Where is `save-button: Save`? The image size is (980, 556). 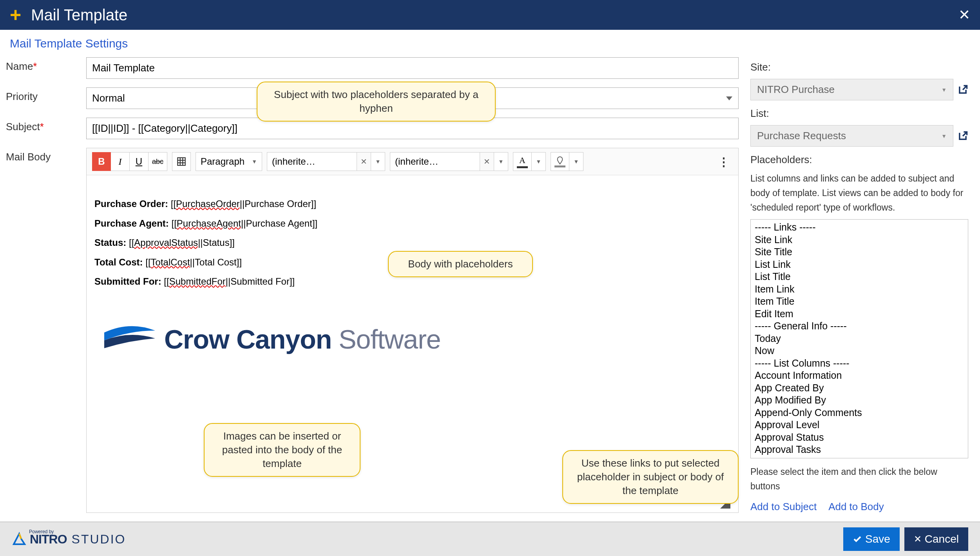
save-button: Save is located at coordinates (871, 539).